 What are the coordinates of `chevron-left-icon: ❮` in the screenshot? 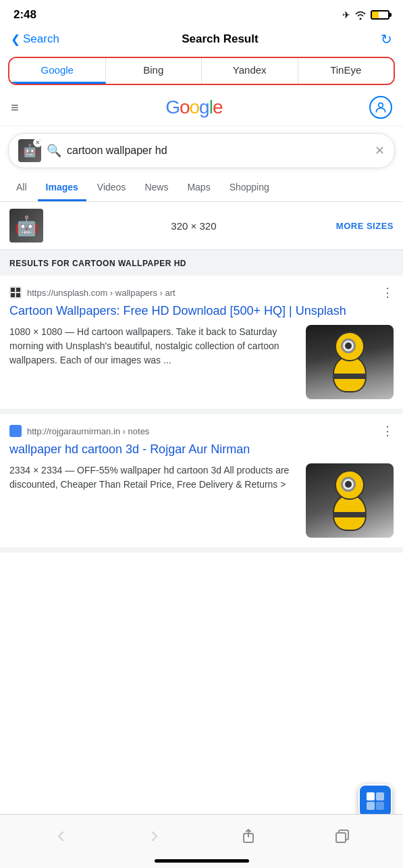 It's located at (16, 39).